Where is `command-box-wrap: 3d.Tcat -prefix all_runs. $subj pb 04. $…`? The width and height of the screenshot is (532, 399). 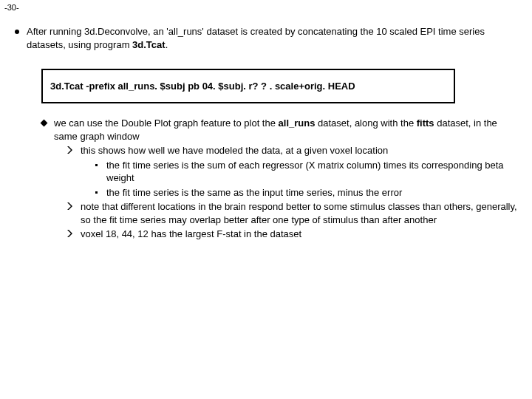 command-box-wrap: 3d.Tcat -prefix all_runs. $subj pb 04. $… is located at coordinates (279, 86).